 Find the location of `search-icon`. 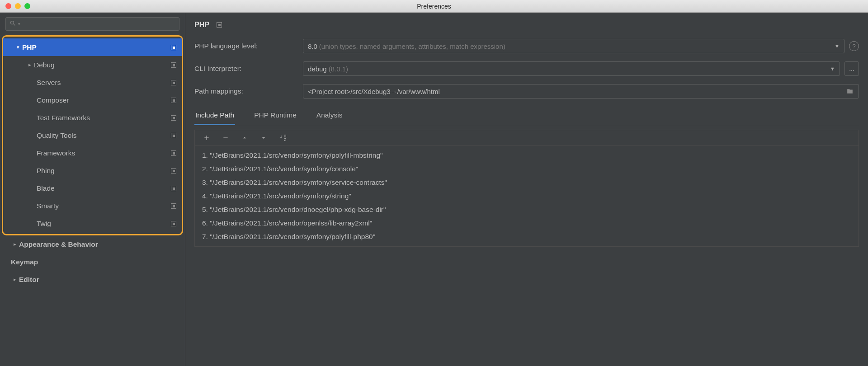

search-icon is located at coordinates (13, 24).